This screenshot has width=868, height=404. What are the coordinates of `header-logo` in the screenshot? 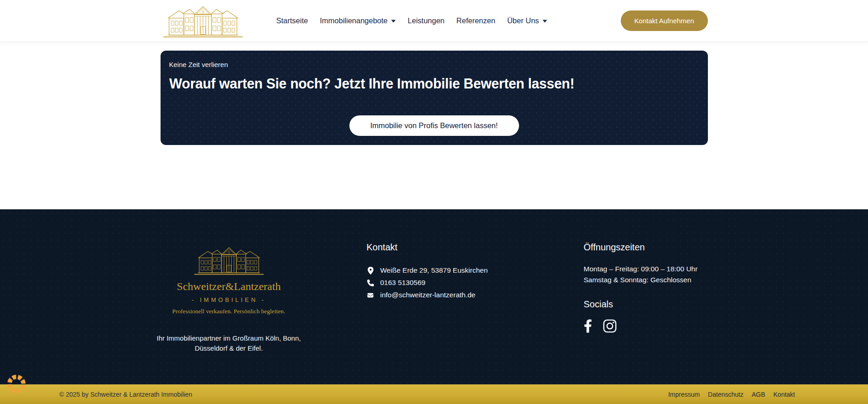 It's located at (203, 21).